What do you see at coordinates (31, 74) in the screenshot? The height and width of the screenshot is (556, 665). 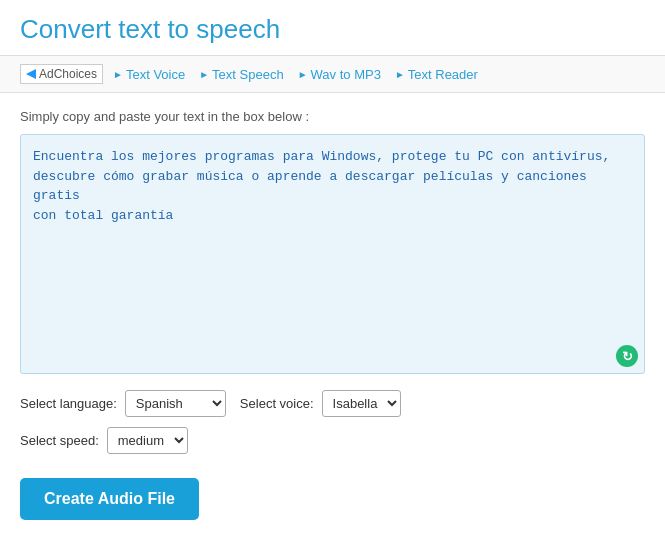 I see `adchoices-icon` at bounding box center [31, 74].